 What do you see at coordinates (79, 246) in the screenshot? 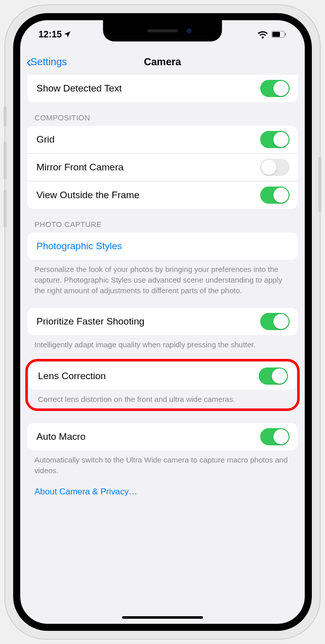
I see `photographic-styles-label: Photographic Styles` at bounding box center [79, 246].